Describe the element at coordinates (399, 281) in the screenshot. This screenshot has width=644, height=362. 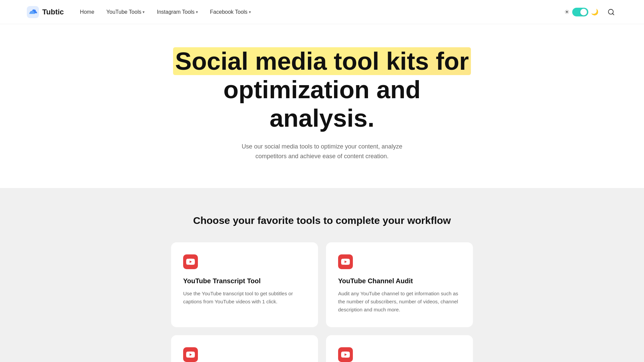
I see `tool-card-channel-audit-title: YouTube Channel Audit` at that location.